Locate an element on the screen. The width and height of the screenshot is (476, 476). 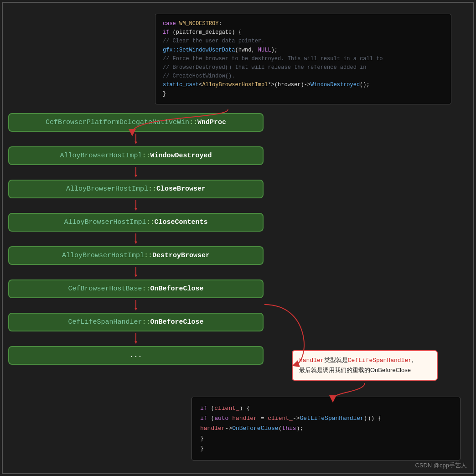
annotation-comma: , is located at coordinates (413, 360).